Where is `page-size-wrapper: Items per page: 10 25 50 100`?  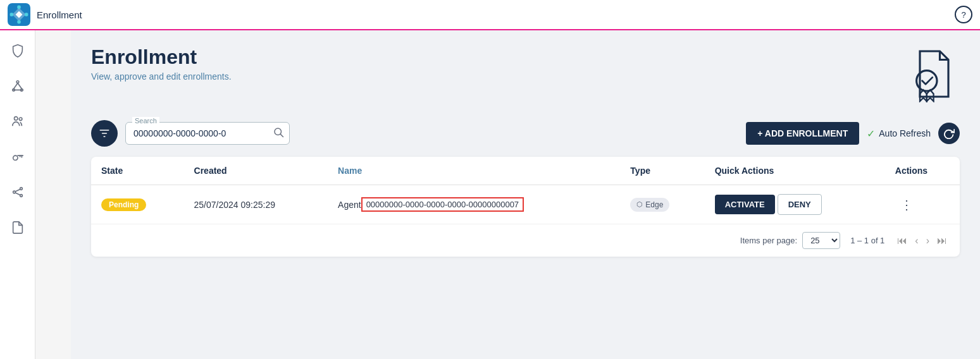
page-size-wrapper: Items per page: 10 25 50 100 is located at coordinates (790, 240).